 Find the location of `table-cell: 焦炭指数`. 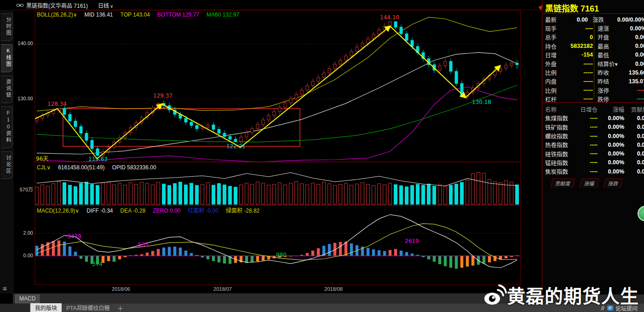

table-cell: 焦炭指数 is located at coordinates (559, 171).